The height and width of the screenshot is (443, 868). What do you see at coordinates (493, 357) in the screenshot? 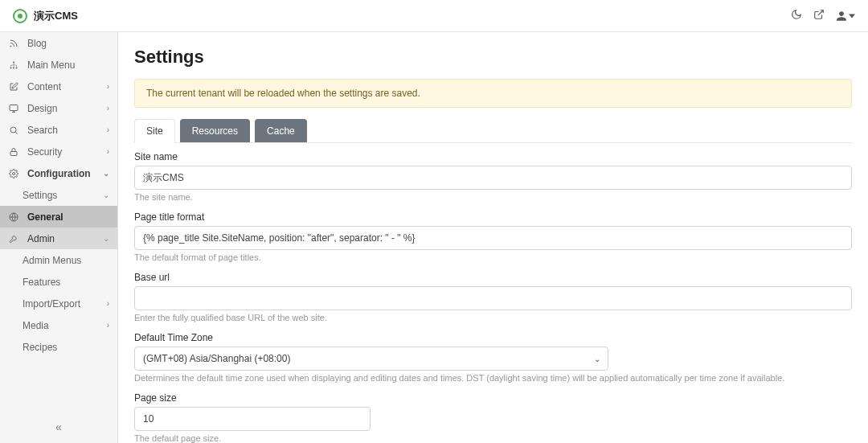
I see `form-group-timezone: Default Time Zone ⌄ Determines the defau…` at bounding box center [493, 357].